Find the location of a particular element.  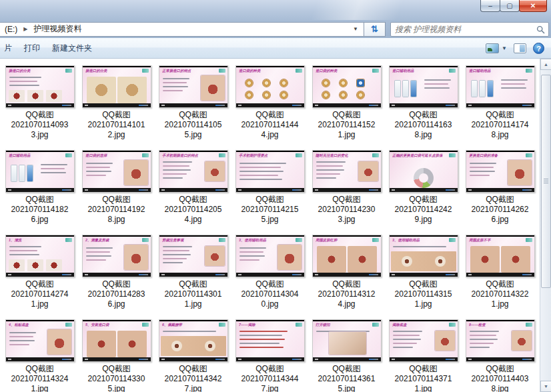

file-name: QQ截图20210701142626.jpg is located at coordinates (500, 209).